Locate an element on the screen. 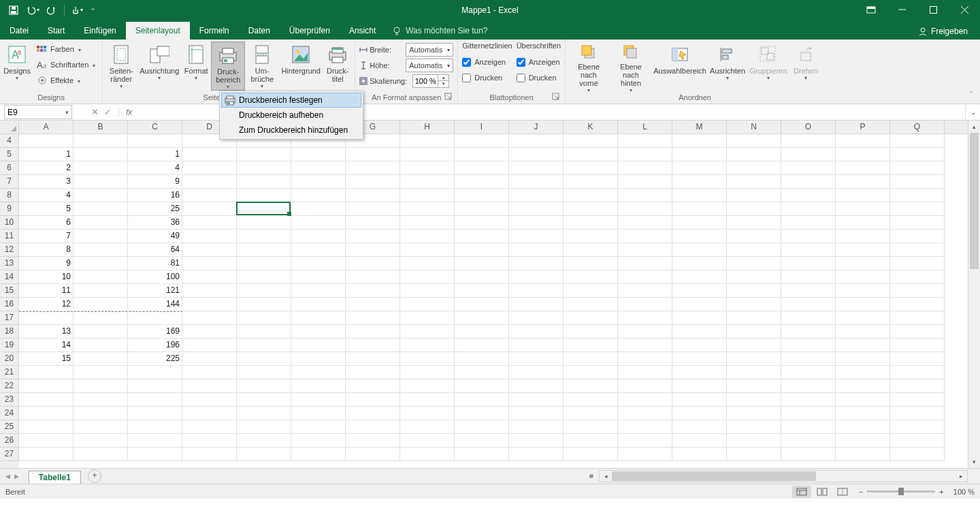 The height and width of the screenshot is (517, 980). row-header: 27 is located at coordinates (10, 454).